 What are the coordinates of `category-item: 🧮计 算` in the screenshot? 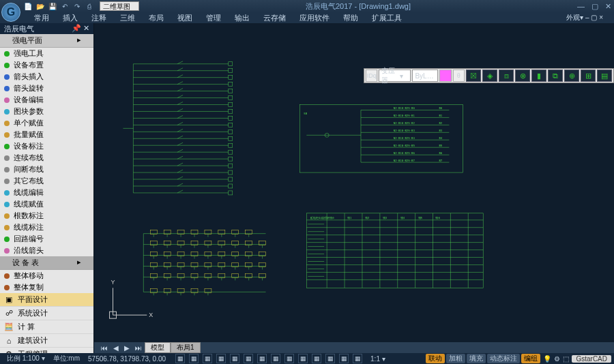 It's located at (46, 327).